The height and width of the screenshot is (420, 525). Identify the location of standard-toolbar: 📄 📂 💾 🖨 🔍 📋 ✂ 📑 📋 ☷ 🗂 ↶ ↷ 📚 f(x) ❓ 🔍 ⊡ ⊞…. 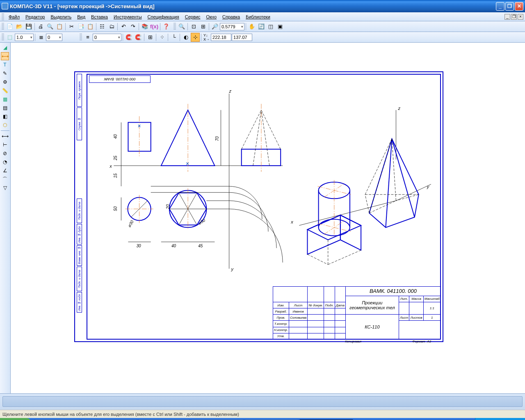
(262, 27).